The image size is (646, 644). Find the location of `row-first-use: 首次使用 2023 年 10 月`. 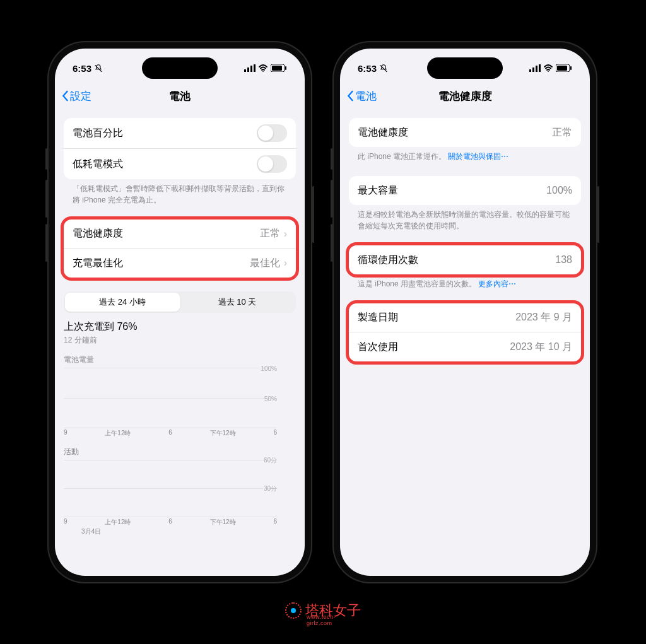

row-first-use: 首次使用 2023 年 10 月 is located at coordinates (465, 347).